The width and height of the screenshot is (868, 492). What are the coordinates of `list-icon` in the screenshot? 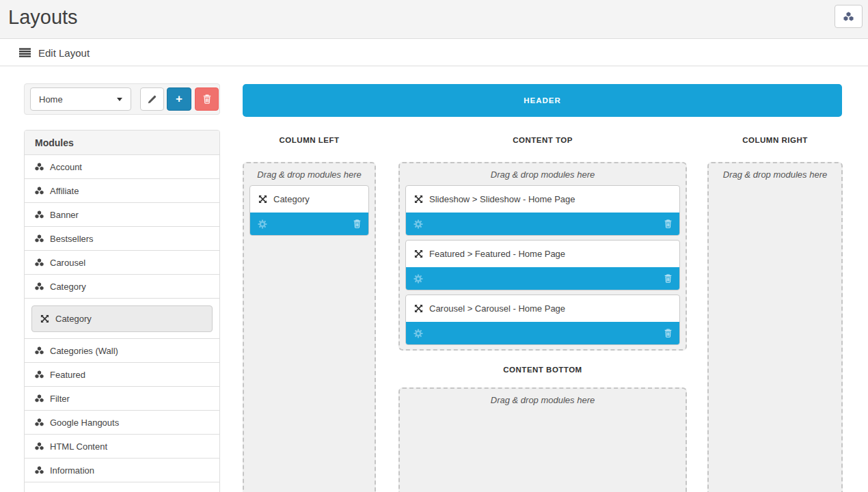 It's located at (25, 53).